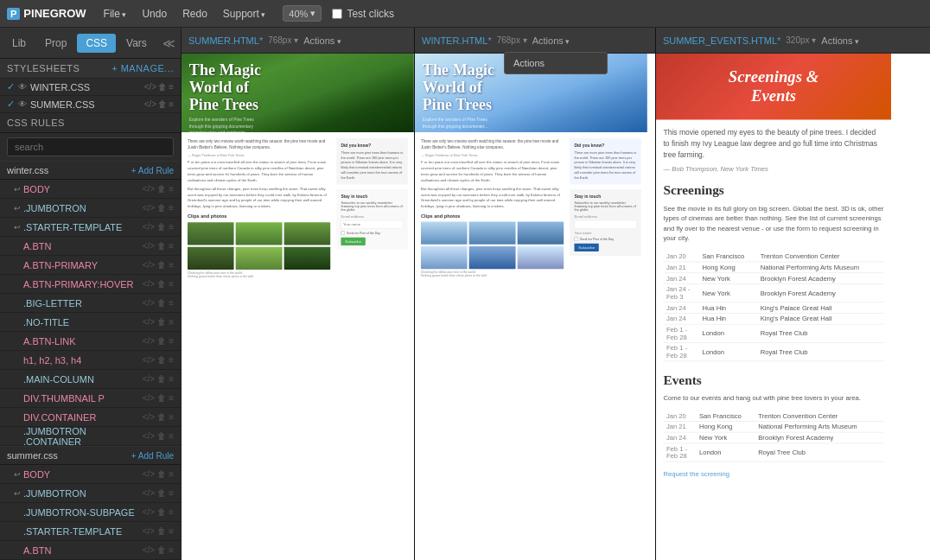 The height and width of the screenshot is (560, 930). I want to click on winter-eye-icon: 👁, so click(22, 86).